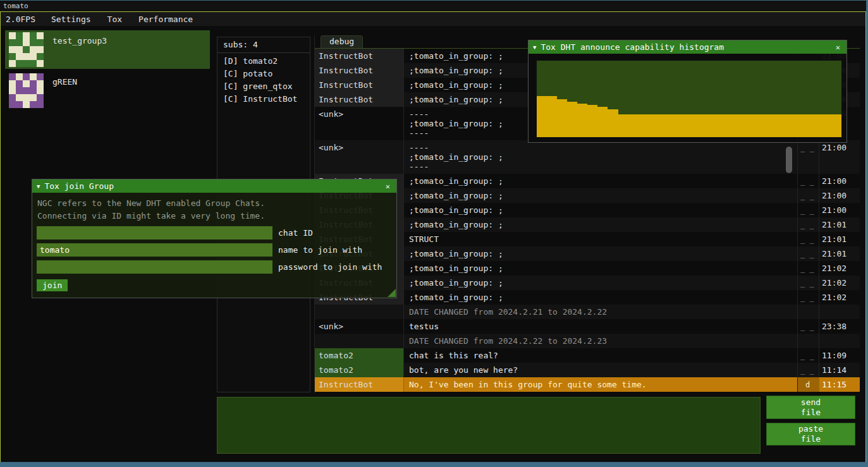 Image resolution: width=868 pixels, height=467 pixels. What do you see at coordinates (601, 370) in the screenshot?
I see `message-text: bot, are you new here?` at bounding box center [601, 370].